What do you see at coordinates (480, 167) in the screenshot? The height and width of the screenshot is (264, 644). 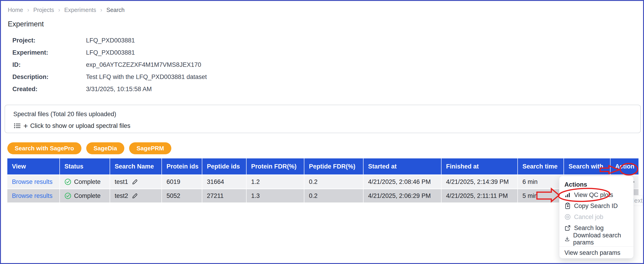 I see `col-finished-at: Finished at` at bounding box center [480, 167].